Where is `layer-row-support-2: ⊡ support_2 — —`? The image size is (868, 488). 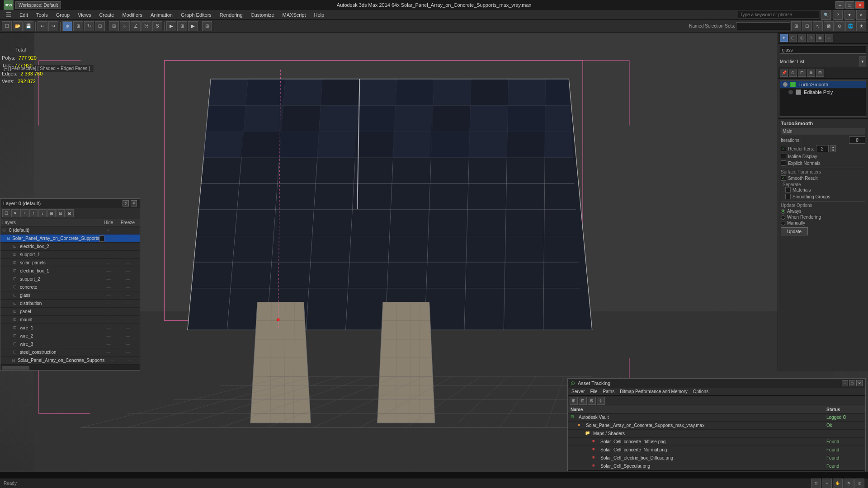 layer-row-support-2: ⊡ support_2 — — is located at coordinates (70, 279).